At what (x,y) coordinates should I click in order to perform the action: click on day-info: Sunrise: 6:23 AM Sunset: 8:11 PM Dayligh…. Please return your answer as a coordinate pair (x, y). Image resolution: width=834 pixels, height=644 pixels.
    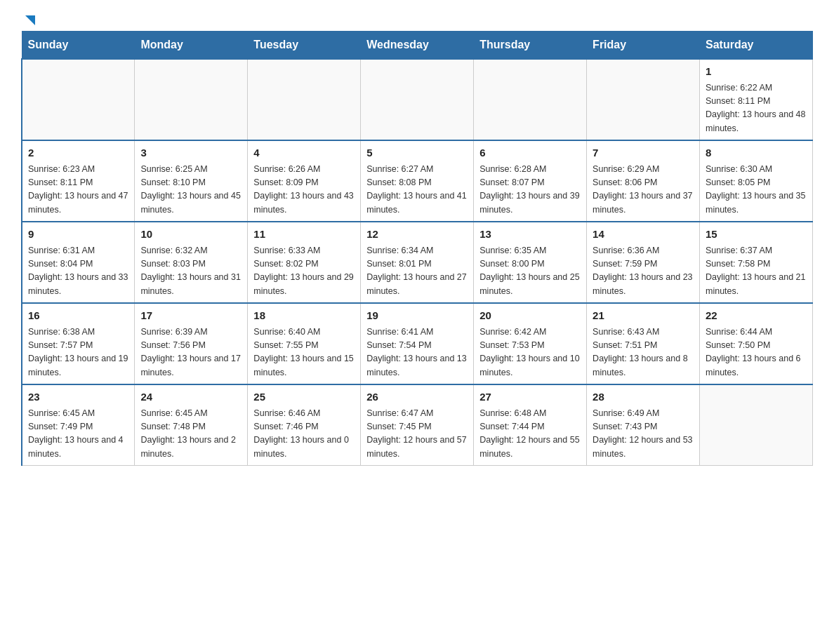
    Looking at the image, I should click on (79, 190).